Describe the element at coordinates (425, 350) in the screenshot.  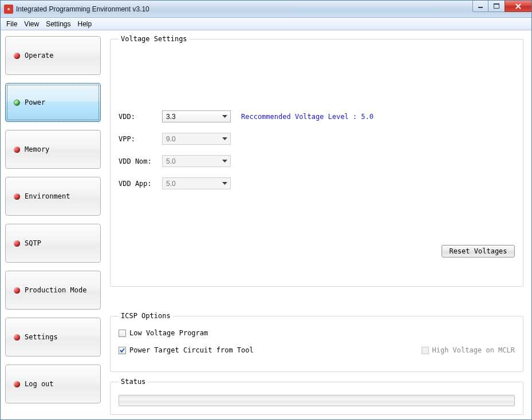
I see `high-voltage-mclr-checkbox` at that location.